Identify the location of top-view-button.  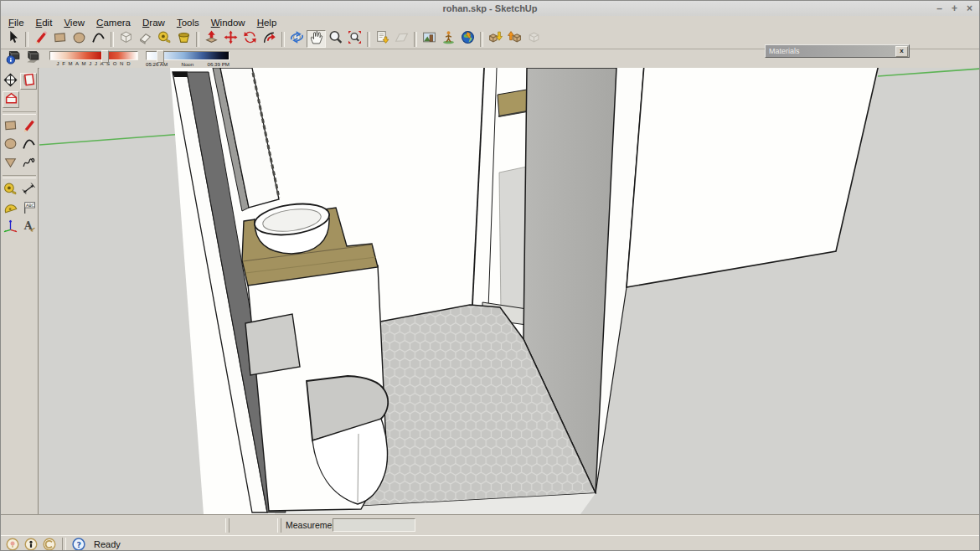
(10, 81).